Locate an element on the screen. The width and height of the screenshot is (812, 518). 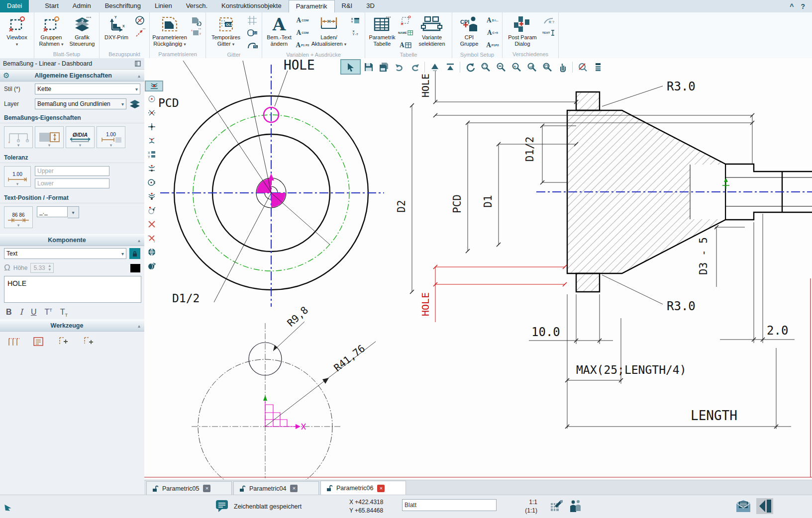
gitter-old-button: OLD is located at coordinates (252, 33).